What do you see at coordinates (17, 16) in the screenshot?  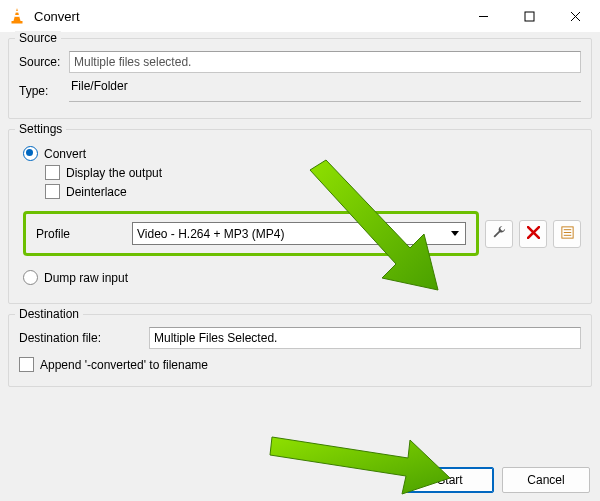 I see `vlc-cone-icon` at bounding box center [17, 16].